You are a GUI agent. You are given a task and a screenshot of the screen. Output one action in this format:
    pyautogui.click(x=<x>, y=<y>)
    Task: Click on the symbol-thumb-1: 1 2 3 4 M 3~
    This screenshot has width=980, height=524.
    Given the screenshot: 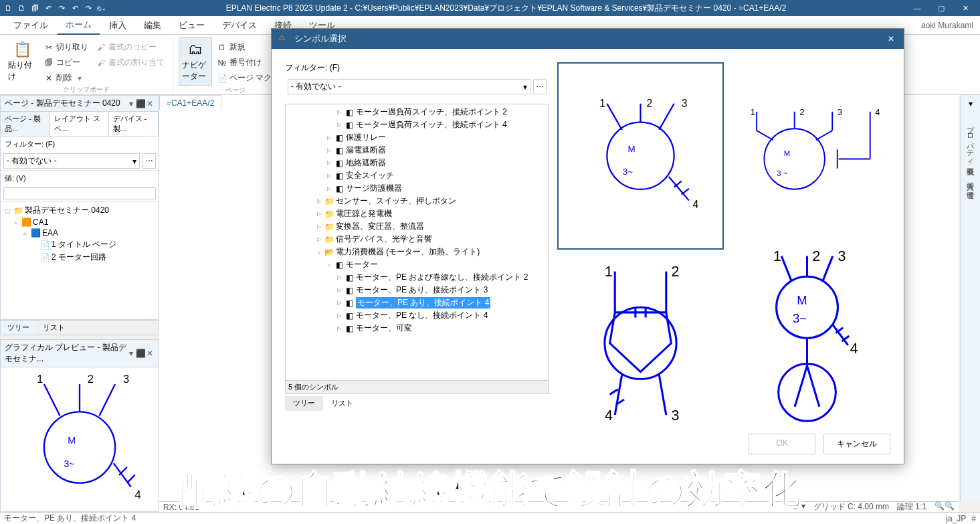 What is the action you would take?
    pyautogui.click(x=641, y=156)
    